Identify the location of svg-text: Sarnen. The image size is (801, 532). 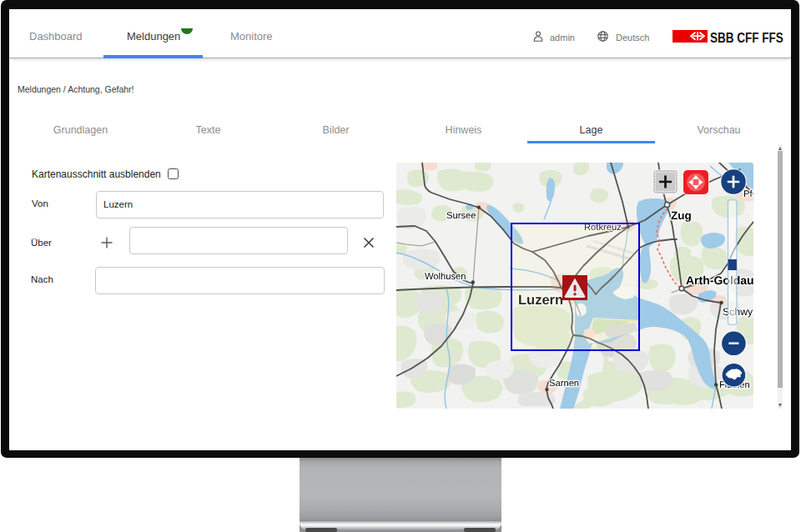
(564, 384).